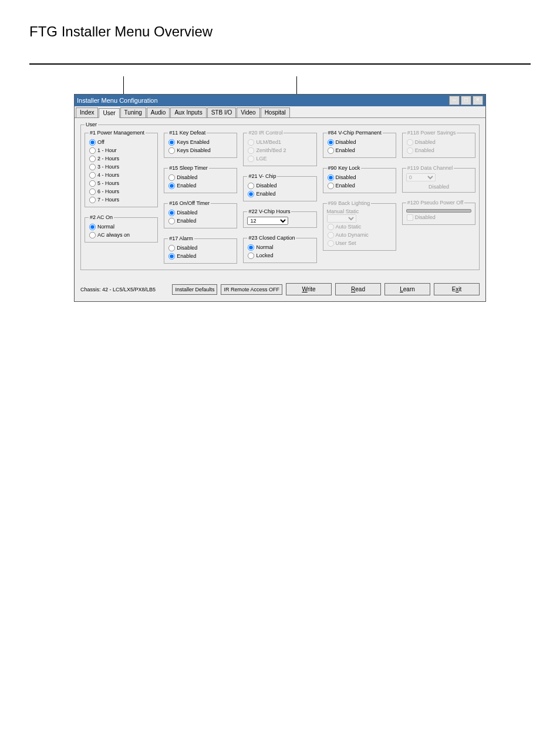 This screenshot has width=560, height=747. What do you see at coordinates (275, 113) in the screenshot?
I see `tab-hospital: Hospital` at bounding box center [275, 113].